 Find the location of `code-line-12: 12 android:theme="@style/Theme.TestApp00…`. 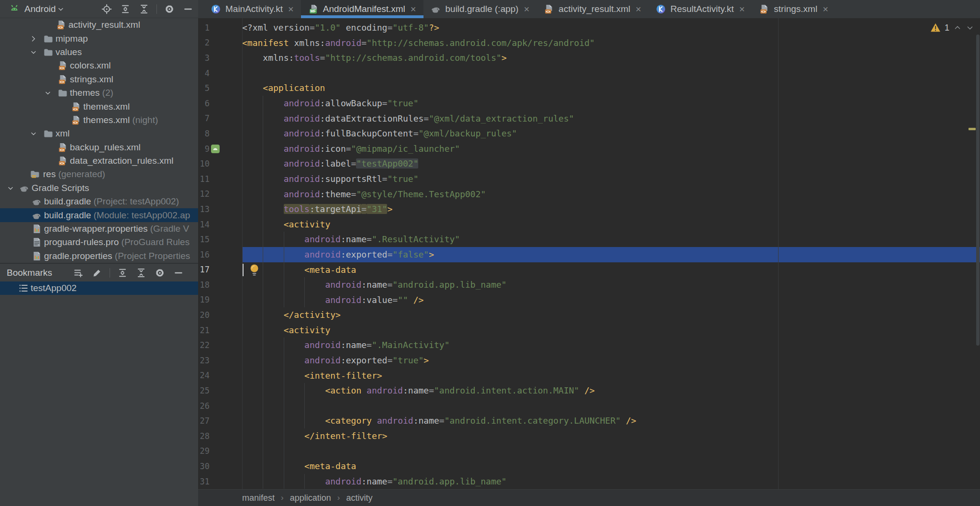

code-line-12: 12 android:theme="@style/Theme.TestApp00… is located at coordinates (589, 194).